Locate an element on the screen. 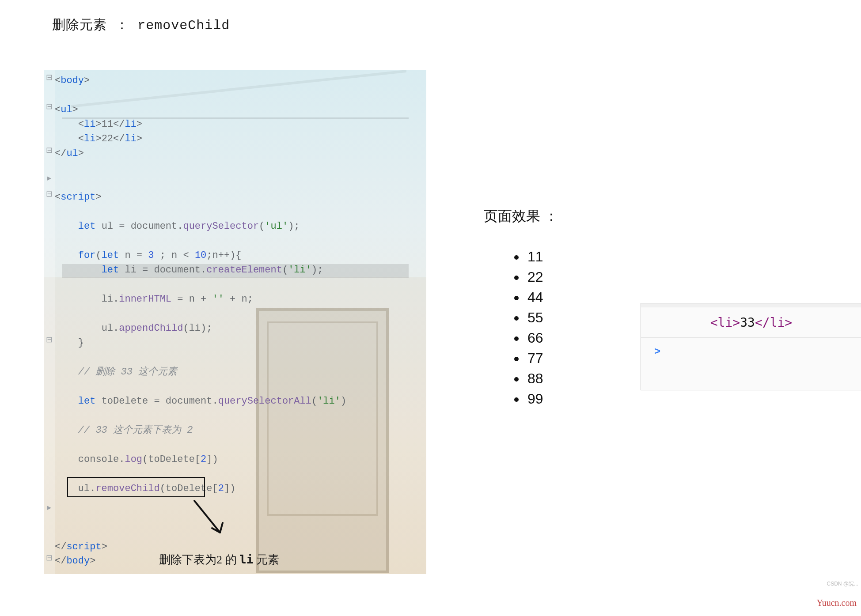  list-item: 99 is located at coordinates (535, 399).